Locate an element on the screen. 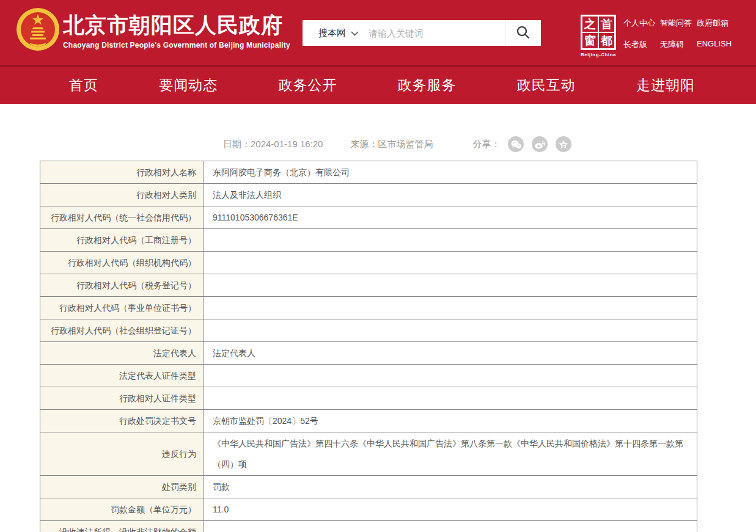 The height and width of the screenshot is (532, 756). quick-link: ENGLISH is located at coordinates (714, 45).